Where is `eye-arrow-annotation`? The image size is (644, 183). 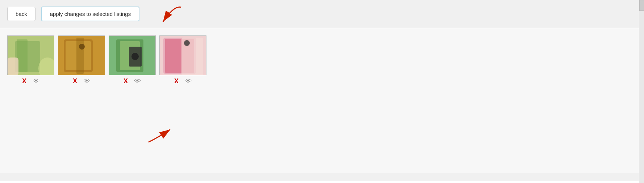 eye-arrow-annotation is located at coordinates (159, 133).